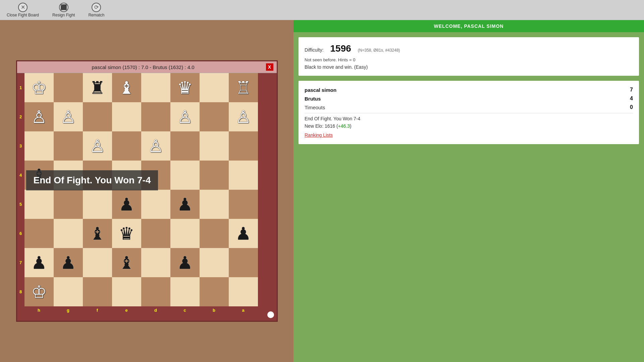  Describe the element at coordinates (96, 10) in the screenshot. I see `rematch-button: ⟳ Rematch` at that location.